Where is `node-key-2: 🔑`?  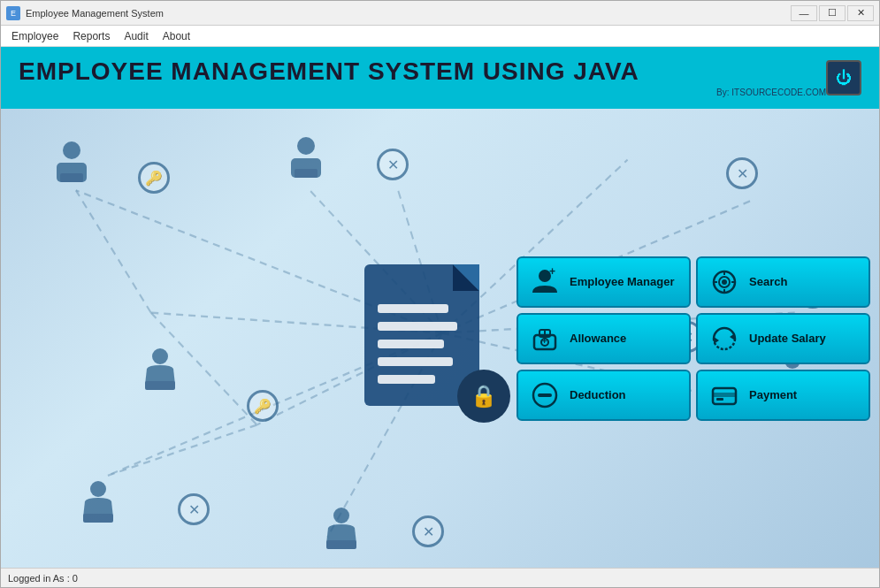
node-key-2: 🔑 is located at coordinates (263, 406).